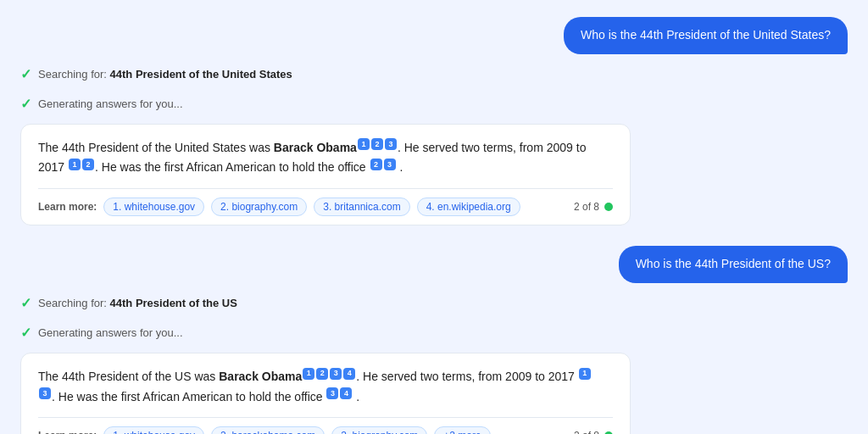 The width and height of the screenshot is (868, 434). I want to click on search-label-2: Searching for: 44th President of the US, so click(137, 303).